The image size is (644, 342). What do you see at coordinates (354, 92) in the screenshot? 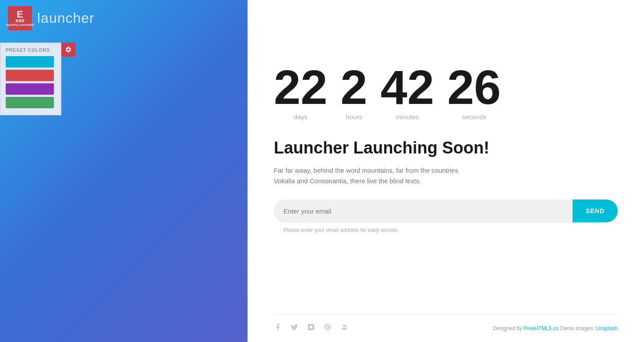
I see `countdown-hours: 2 hours` at bounding box center [354, 92].